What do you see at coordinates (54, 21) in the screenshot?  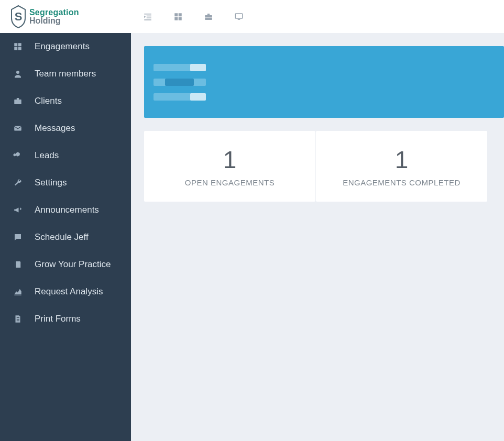 I see `brand-name-secondary: Holding` at bounding box center [54, 21].